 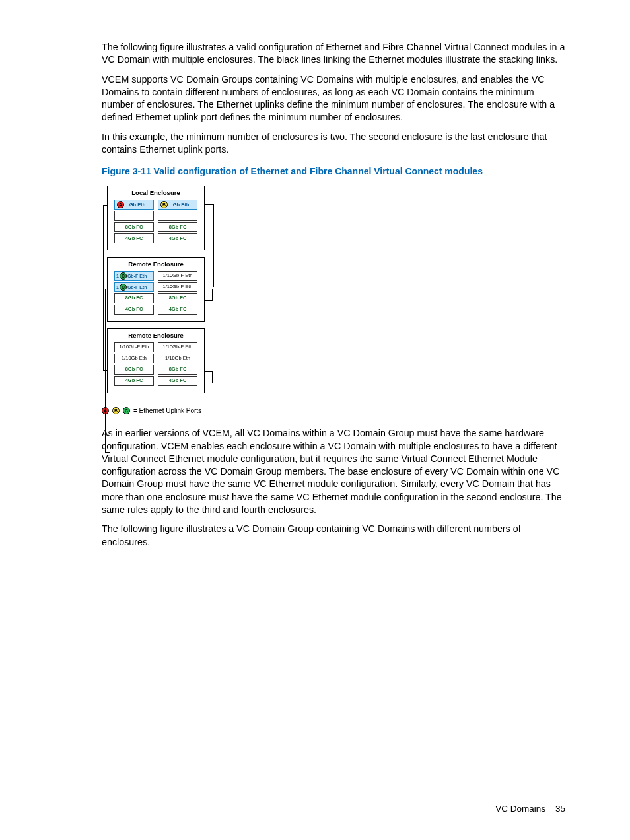 I want to click on paragraph-3: In this example, the minimum number of e…, so click(x=333, y=144).